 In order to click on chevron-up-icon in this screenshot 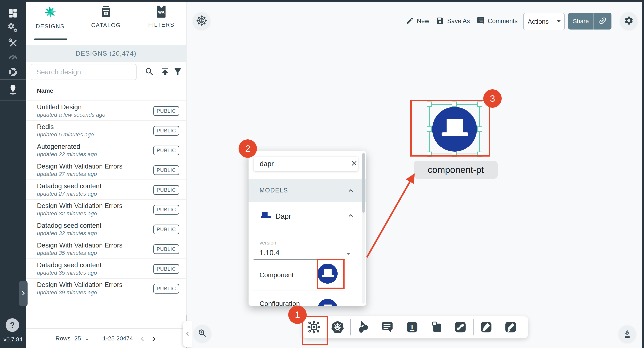, I will do `click(351, 191)`.